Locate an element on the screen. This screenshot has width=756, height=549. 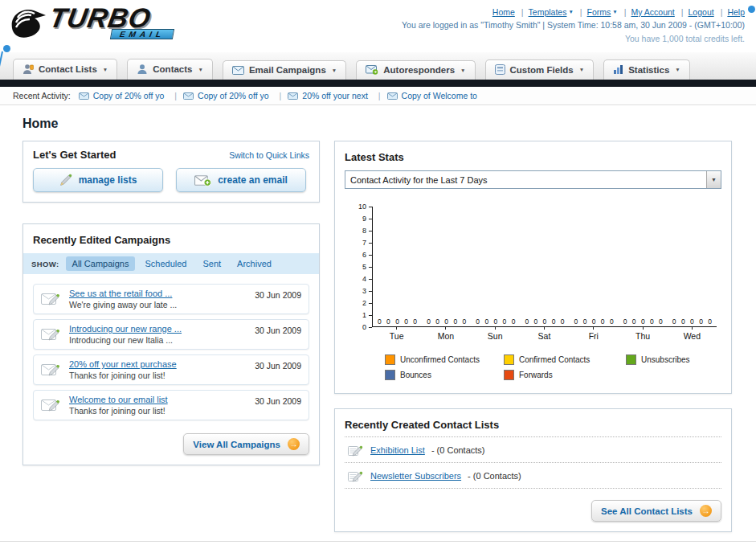
tab-statistics: Statistics ▼ is located at coordinates (647, 69).